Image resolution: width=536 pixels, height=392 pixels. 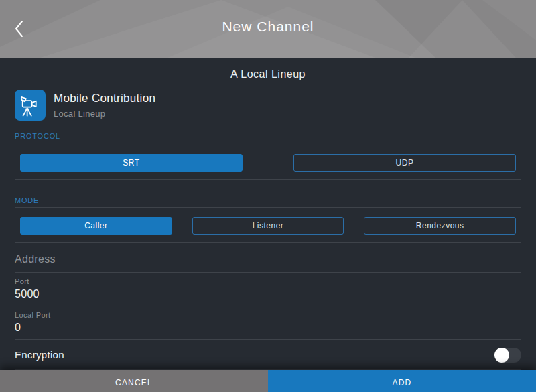 I want to click on encryption-label: Encryption, so click(x=40, y=355).